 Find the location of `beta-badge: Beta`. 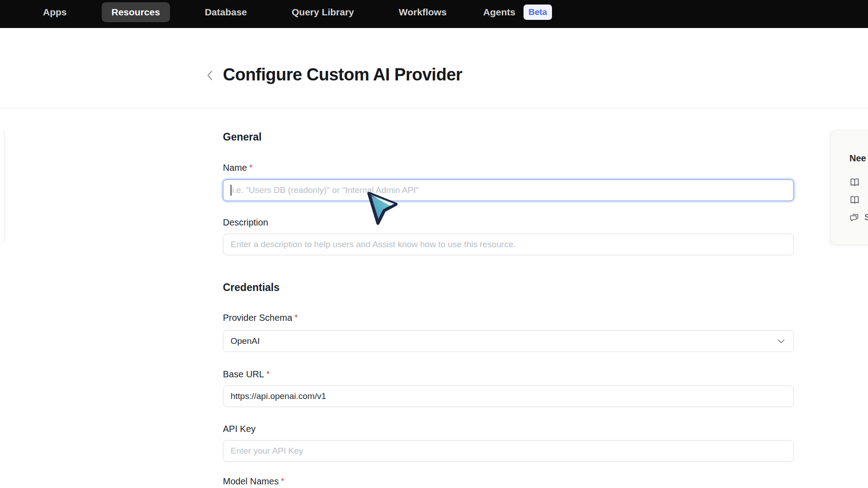

beta-badge: Beta is located at coordinates (538, 12).